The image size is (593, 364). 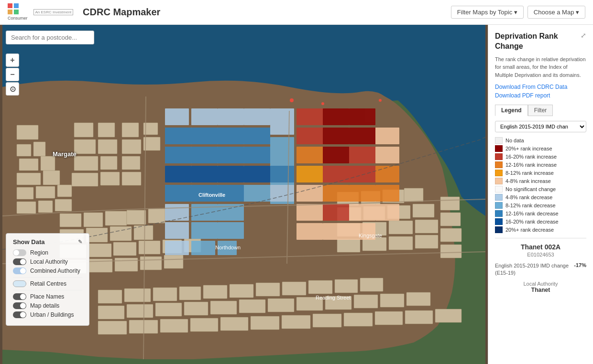 What do you see at coordinates (538, 42) in the screenshot?
I see `panel-title: Deprivation Rank Change` at bounding box center [538, 42].